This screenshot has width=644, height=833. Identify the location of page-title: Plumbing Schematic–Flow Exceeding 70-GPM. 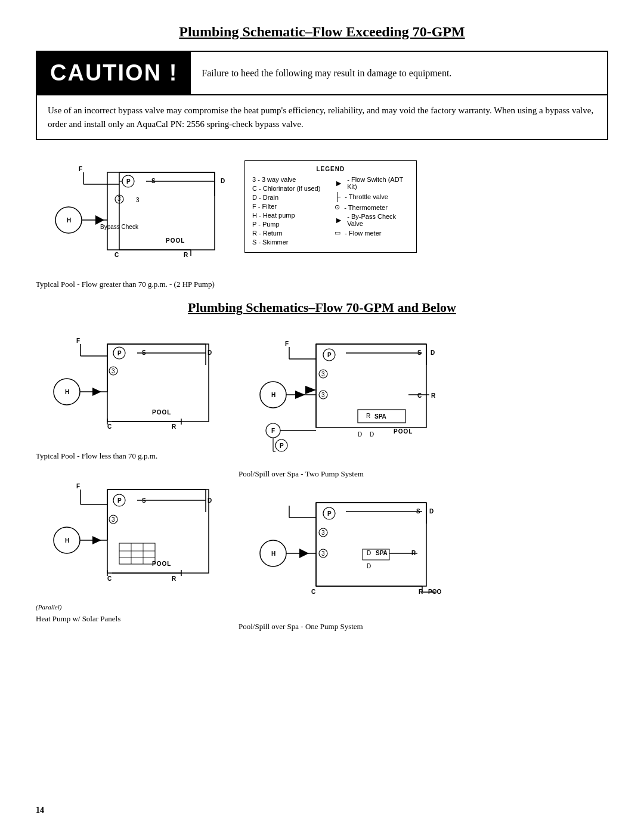
(322, 32).